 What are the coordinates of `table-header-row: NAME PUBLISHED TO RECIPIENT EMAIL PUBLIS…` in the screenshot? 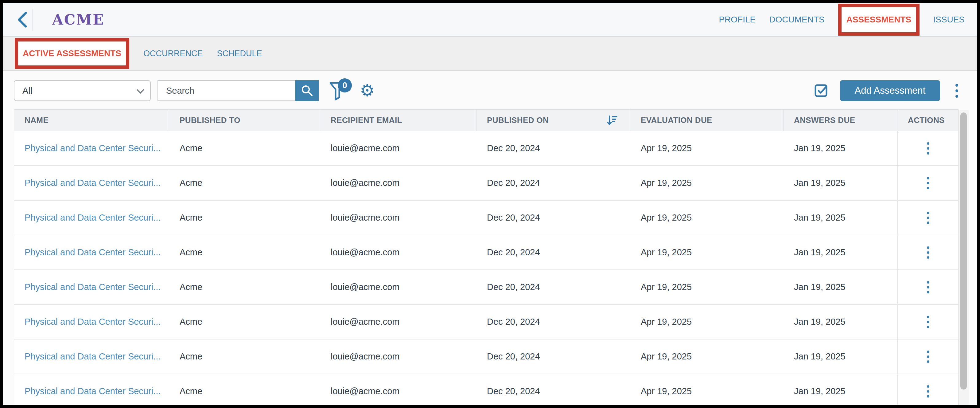 It's located at (486, 120).